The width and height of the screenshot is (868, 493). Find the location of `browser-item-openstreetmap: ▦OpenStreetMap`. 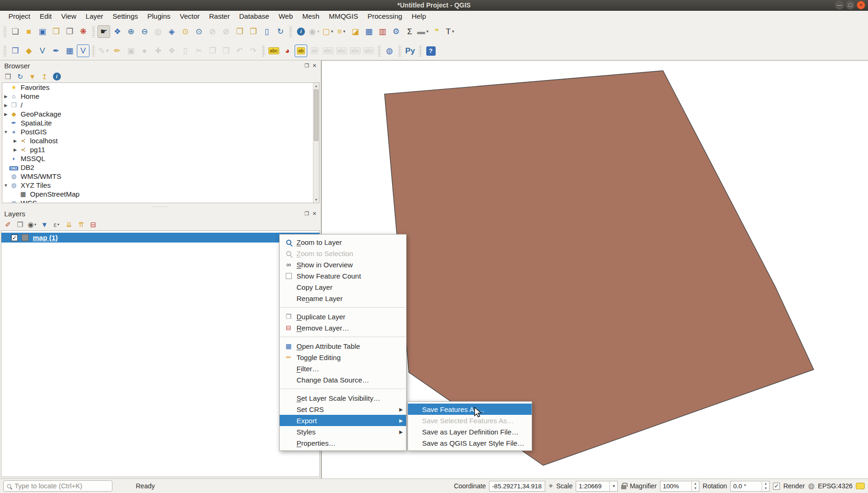

browser-item-openstreetmap: ▦OpenStreetMap is located at coordinates (161, 194).